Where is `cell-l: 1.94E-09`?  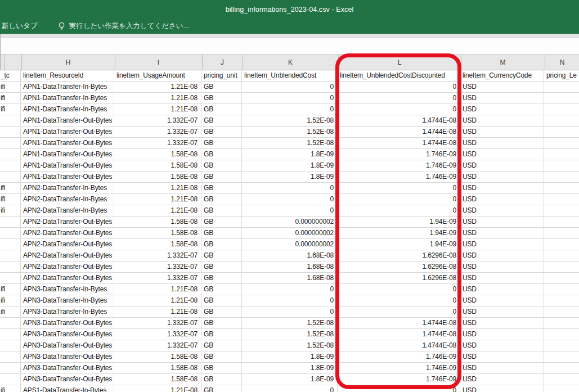 cell-l: 1.94E-09 is located at coordinates (399, 233).